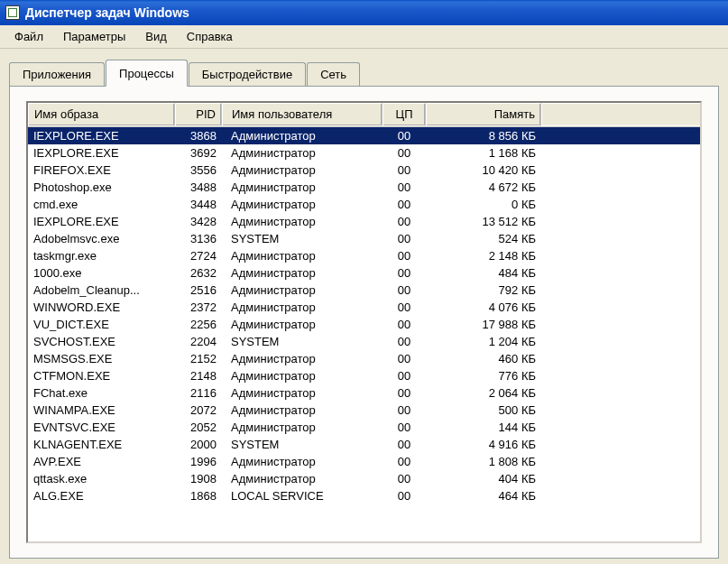  I want to click on table-row: IEXPLORE.EXE3868Администратор008 856 КБ, so click(364, 135).